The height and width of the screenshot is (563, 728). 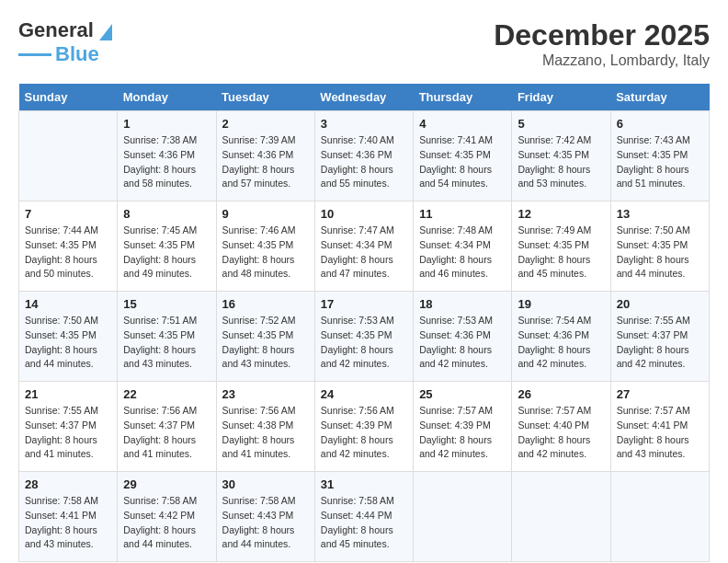 I want to click on day-number: 4, so click(x=462, y=123).